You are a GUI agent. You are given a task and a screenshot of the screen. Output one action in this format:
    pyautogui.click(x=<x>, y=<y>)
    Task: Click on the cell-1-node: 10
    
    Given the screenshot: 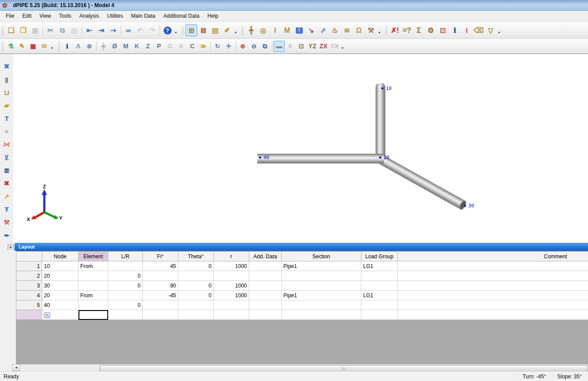 What is the action you would take?
    pyautogui.click(x=60, y=266)
    